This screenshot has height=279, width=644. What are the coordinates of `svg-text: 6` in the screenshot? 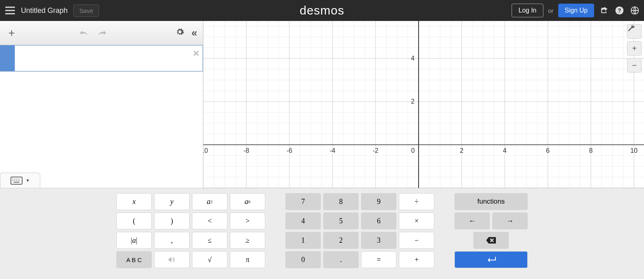 It's located at (548, 151).